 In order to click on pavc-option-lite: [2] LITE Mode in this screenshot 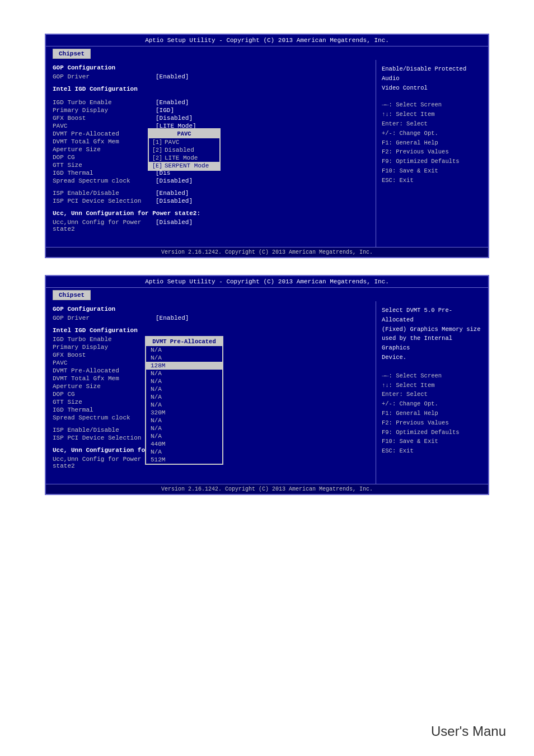, I will do `click(184, 158)`.